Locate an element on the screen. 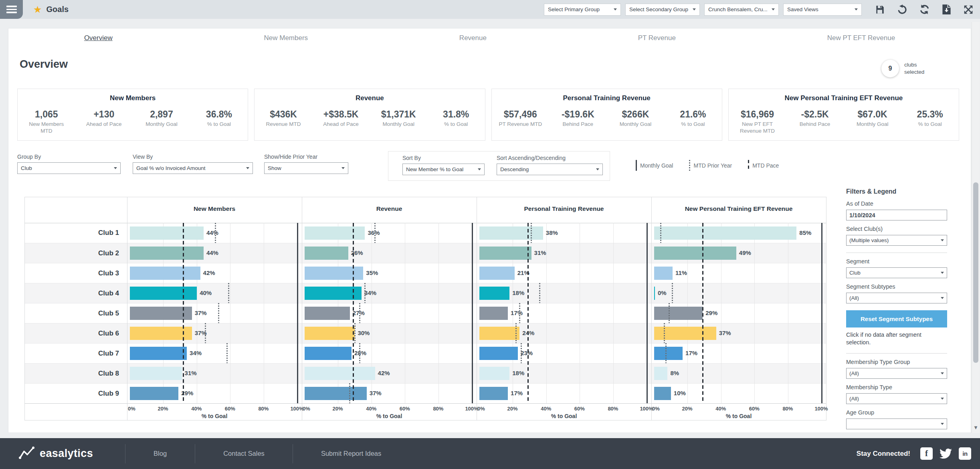  bar-club-1-new-personal-training-eft-revenue is located at coordinates (725, 233).